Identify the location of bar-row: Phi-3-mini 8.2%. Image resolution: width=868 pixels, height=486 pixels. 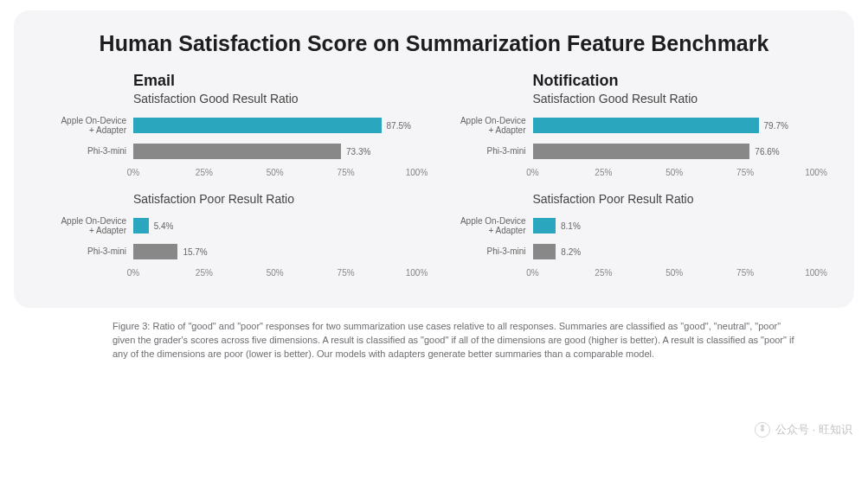
(634, 252).